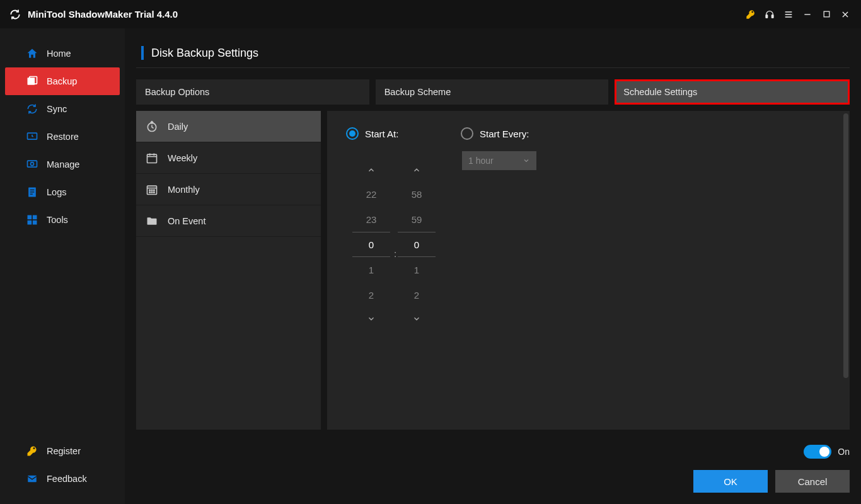 The height and width of the screenshot is (504, 861). What do you see at coordinates (372, 219) in the screenshot?
I see `hour-option: 23` at bounding box center [372, 219].